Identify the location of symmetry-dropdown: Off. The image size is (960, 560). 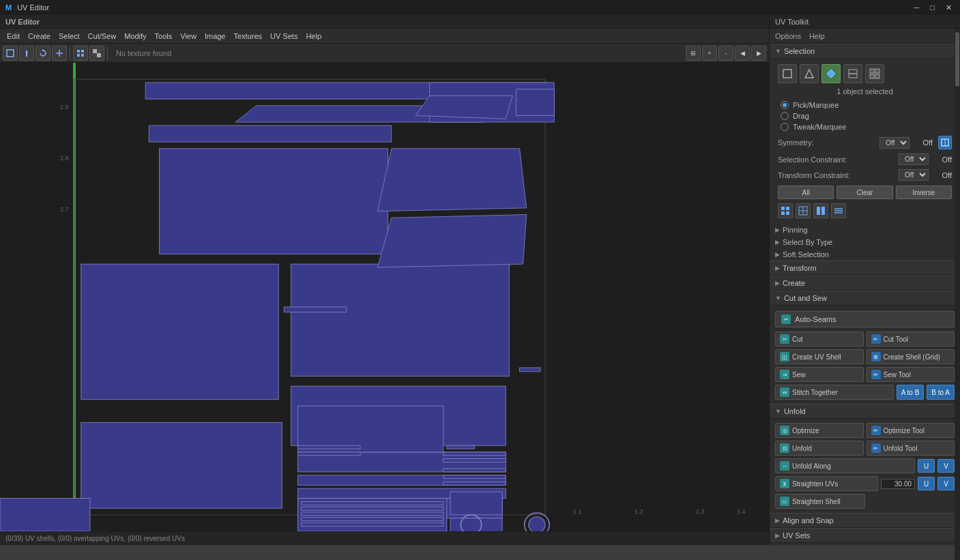
(894, 143).